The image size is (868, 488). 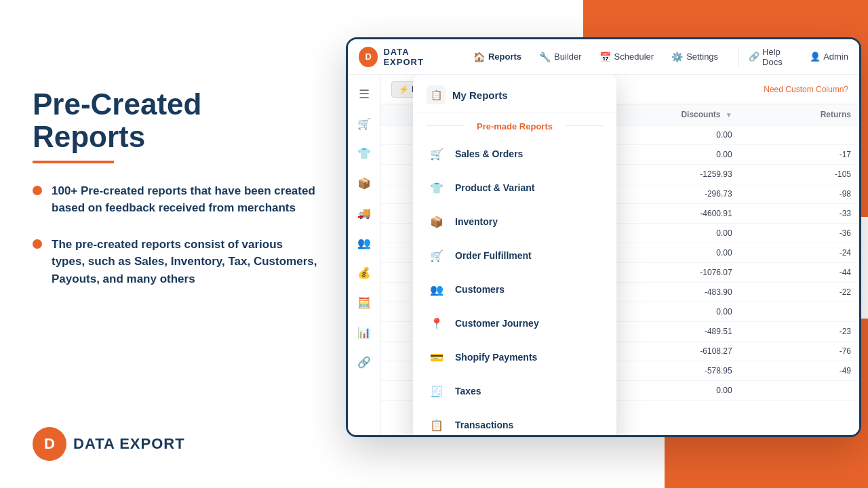 I want to click on returns-label: Returns, so click(x=835, y=115).